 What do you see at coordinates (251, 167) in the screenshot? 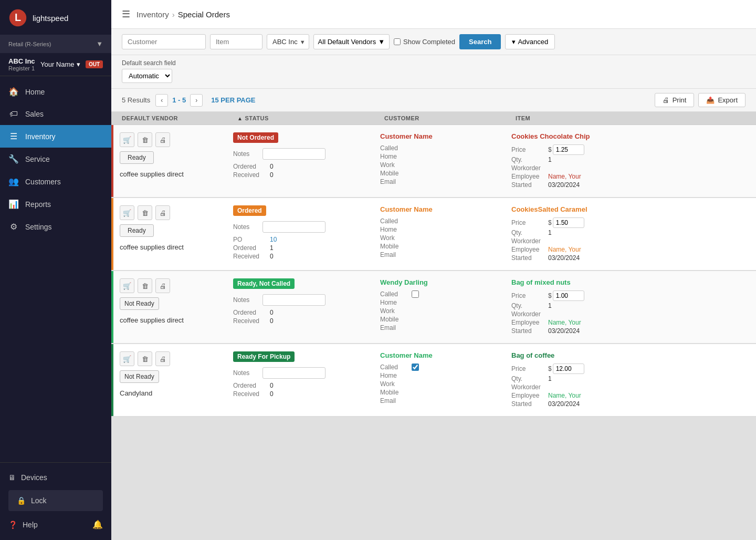
I see `row1-ordered-label: Ordered` at bounding box center [251, 167].